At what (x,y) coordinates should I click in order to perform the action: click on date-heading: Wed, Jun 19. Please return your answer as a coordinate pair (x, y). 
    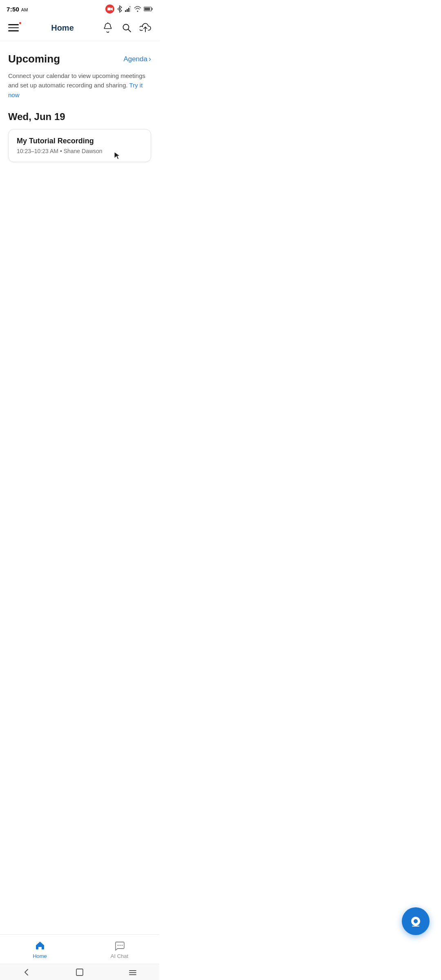
    Looking at the image, I should click on (80, 117).